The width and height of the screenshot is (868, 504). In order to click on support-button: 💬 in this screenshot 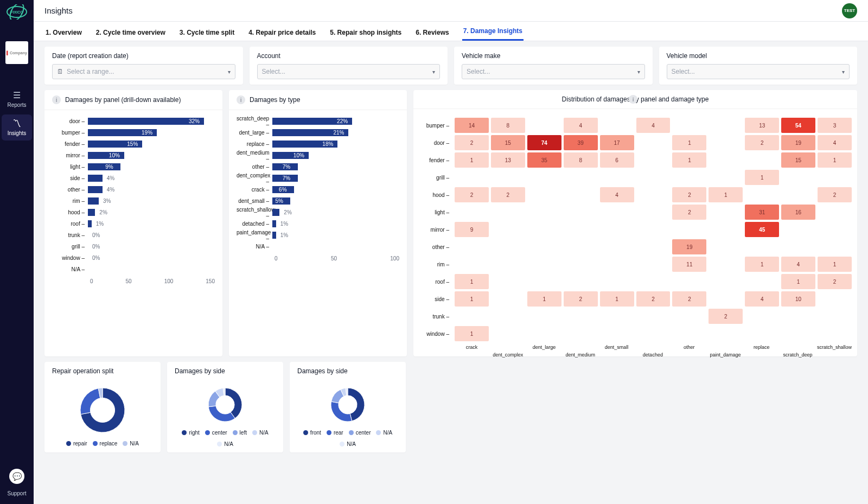, I will do `click(17, 476)`.